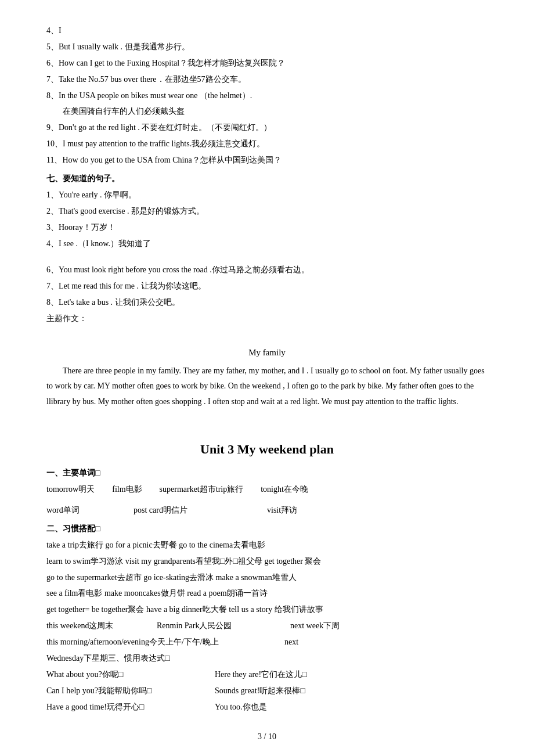 The height and width of the screenshot is (756, 534). What do you see at coordinates (267, 610) in the screenshot?
I see `phrase-5: get together= be together聚会 have a big d…` at bounding box center [267, 610].